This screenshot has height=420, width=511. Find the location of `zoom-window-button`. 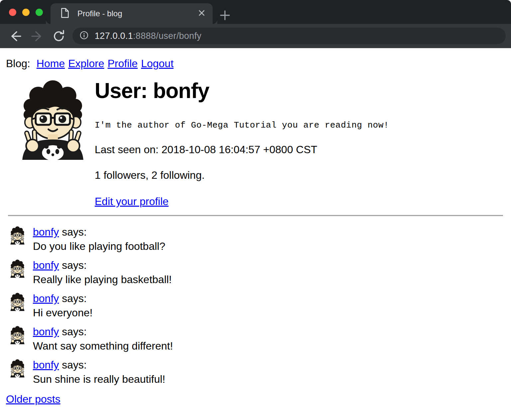

zoom-window-button is located at coordinates (39, 12).